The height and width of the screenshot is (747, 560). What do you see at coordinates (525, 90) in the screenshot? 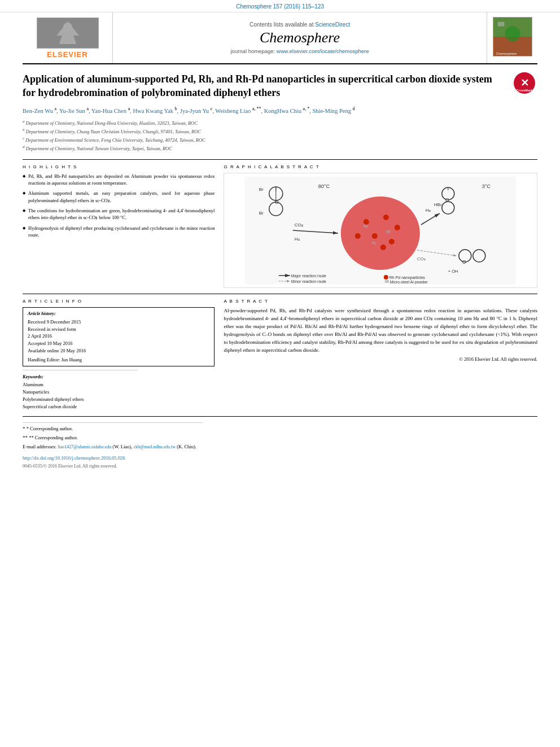
I see `svg-text: CrossMark` at bounding box center [525, 90].